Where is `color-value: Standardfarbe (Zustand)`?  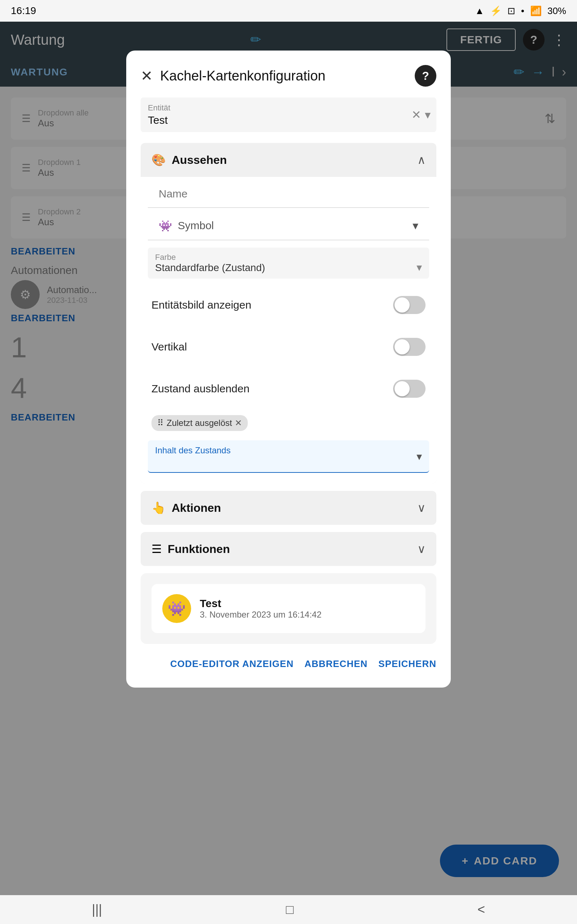
color-value: Standardfarbe (Zustand) is located at coordinates (210, 268).